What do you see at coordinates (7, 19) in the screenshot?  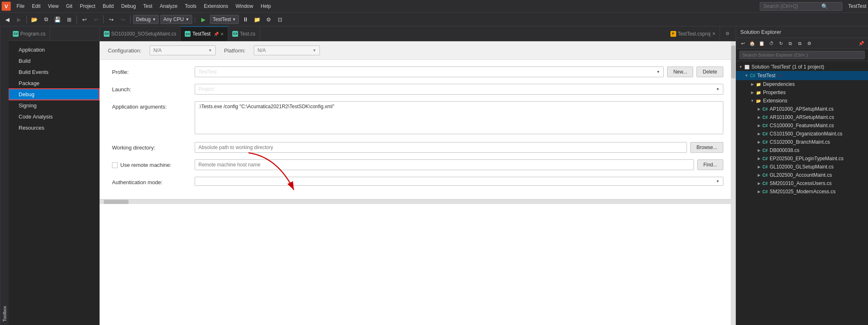 I see `back-button: ◀` at bounding box center [7, 19].